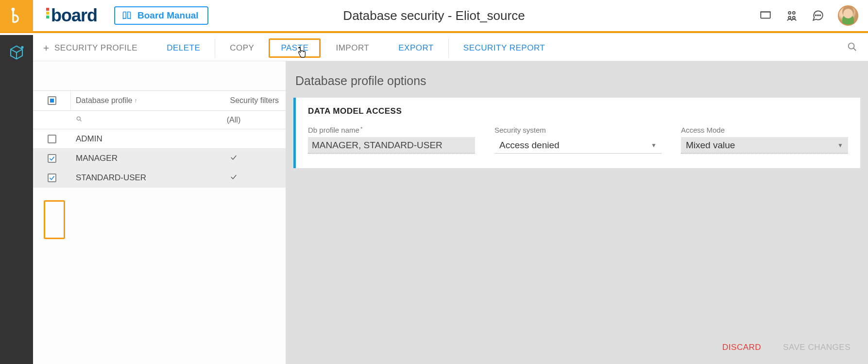 The image size is (868, 364). What do you see at coordinates (391, 145) in the screenshot?
I see `db-profile-name-input` at bounding box center [391, 145].